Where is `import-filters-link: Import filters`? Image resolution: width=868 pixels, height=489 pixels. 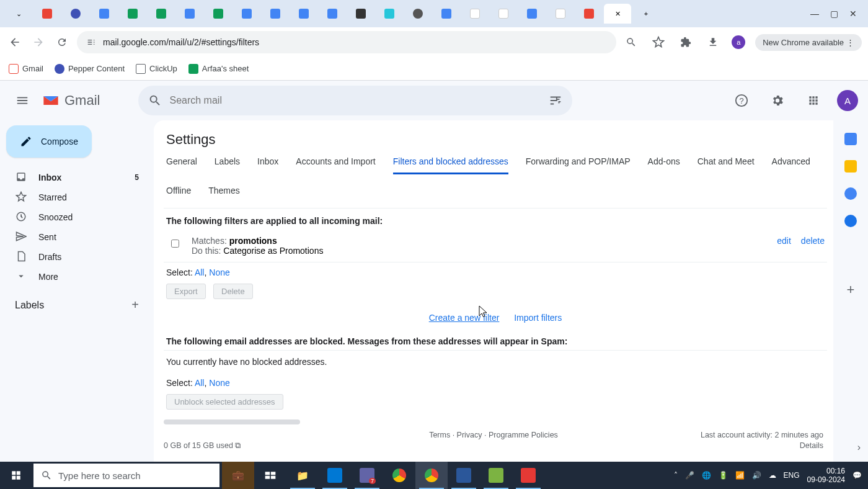 import-filters-link: Import filters is located at coordinates (538, 318).